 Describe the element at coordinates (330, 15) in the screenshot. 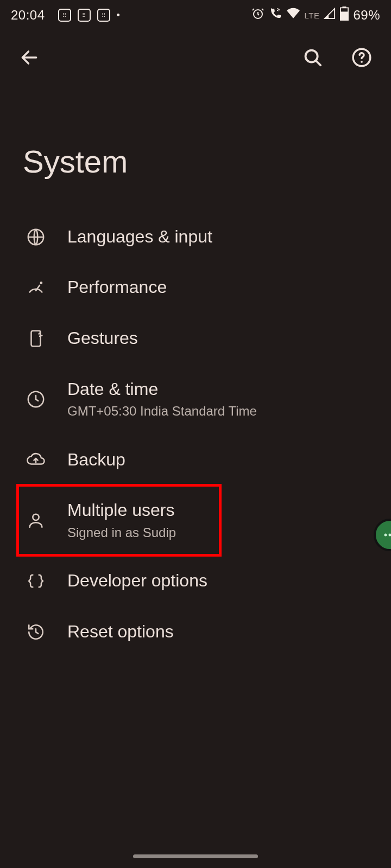

I see `signal-icon` at that location.